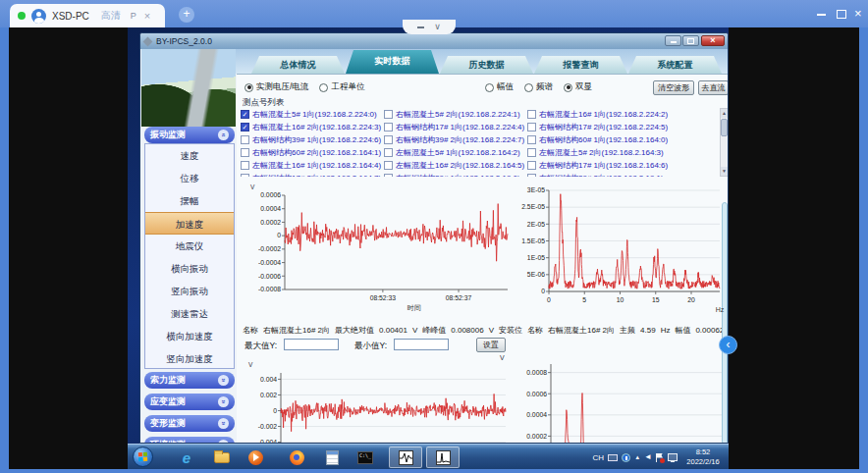  Describe the element at coordinates (222, 457) in the screenshot. I see `taskbar-icon-file-explorer` at that location.